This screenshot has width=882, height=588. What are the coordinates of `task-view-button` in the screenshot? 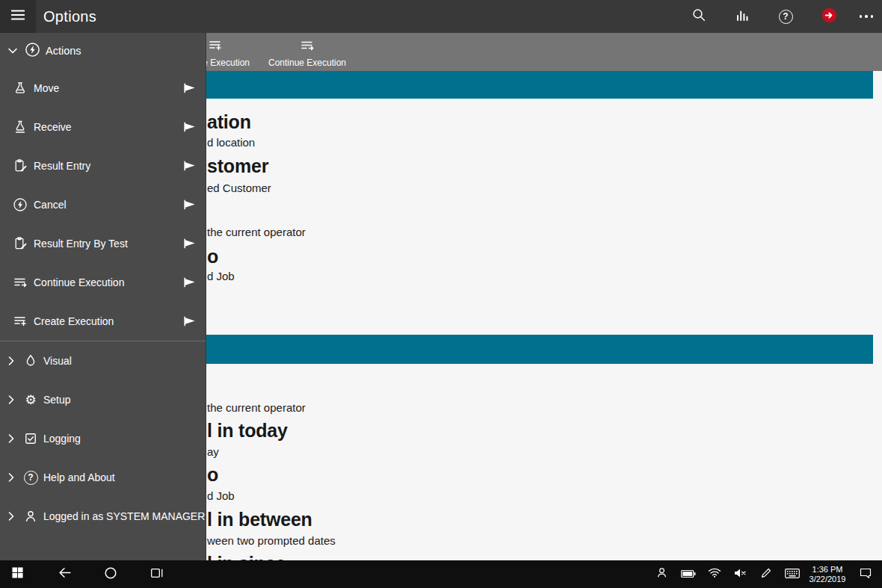 It's located at (157, 574).